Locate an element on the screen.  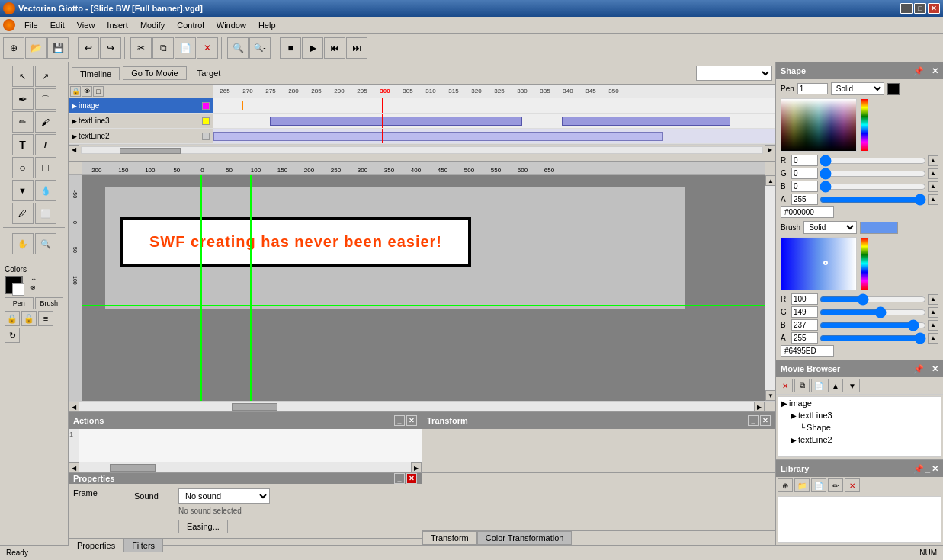
r-slider is located at coordinates (873, 161).